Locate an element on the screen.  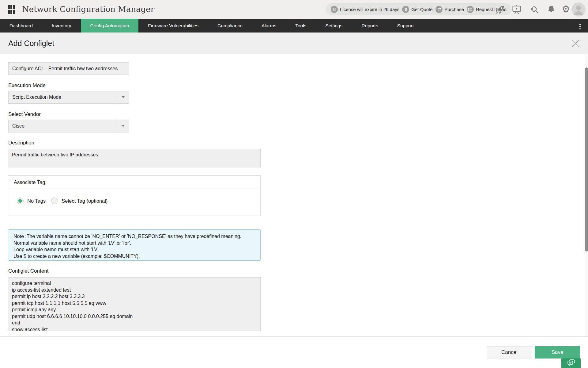
settings-gear-icon: ⚙ is located at coordinates (566, 9).